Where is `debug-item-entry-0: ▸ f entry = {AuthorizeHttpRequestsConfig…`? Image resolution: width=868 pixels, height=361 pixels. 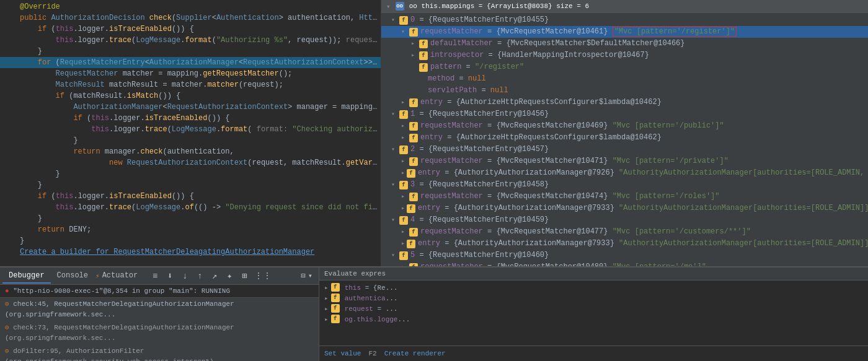 debug-item-entry-0: ▸ f entry = {AuthorizeHttpRequestsConfig… is located at coordinates (625, 103).